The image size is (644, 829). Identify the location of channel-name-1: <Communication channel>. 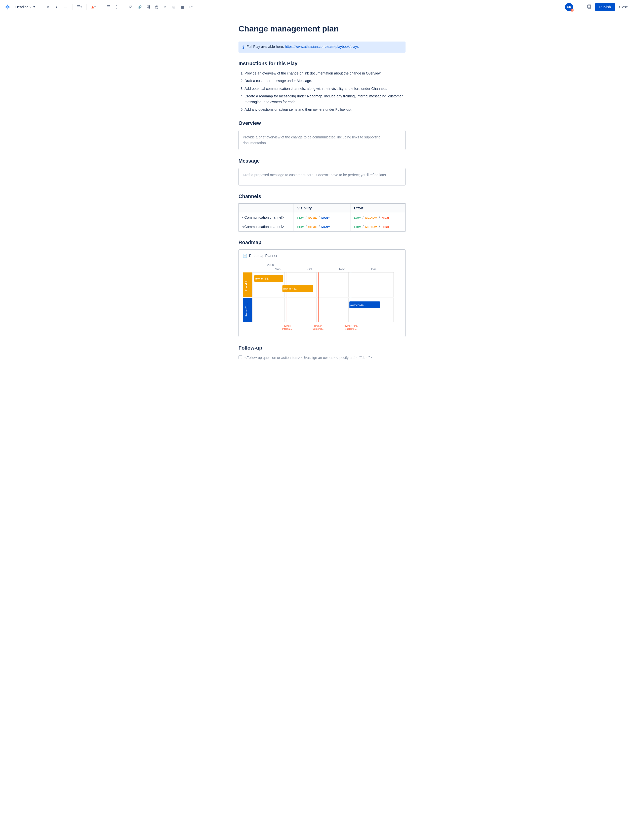
(266, 217).